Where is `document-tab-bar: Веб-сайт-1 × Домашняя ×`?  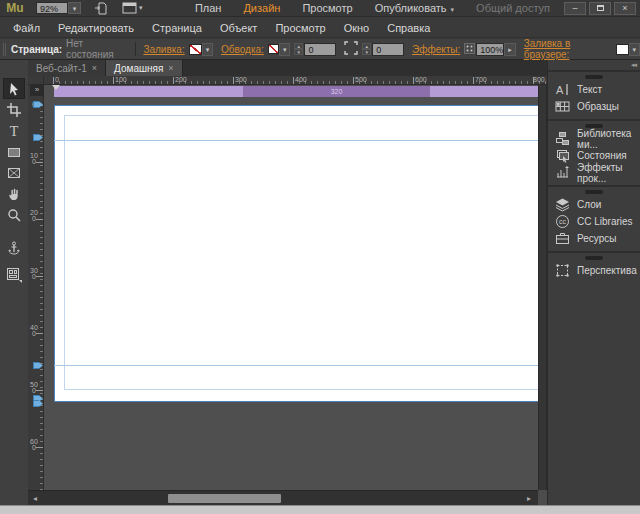
document-tab-bar: Веб-сайт-1 × Домашняя × is located at coordinates (288, 68).